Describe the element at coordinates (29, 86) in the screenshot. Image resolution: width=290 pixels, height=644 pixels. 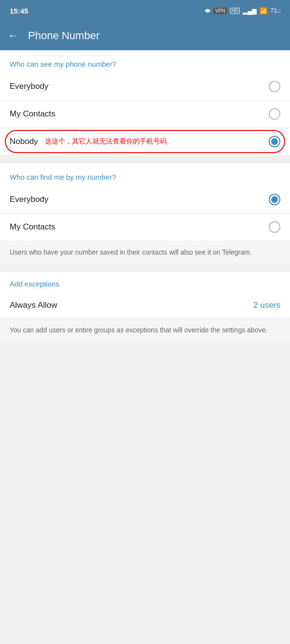
I see `everybody-label-1: Everybody` at that location.